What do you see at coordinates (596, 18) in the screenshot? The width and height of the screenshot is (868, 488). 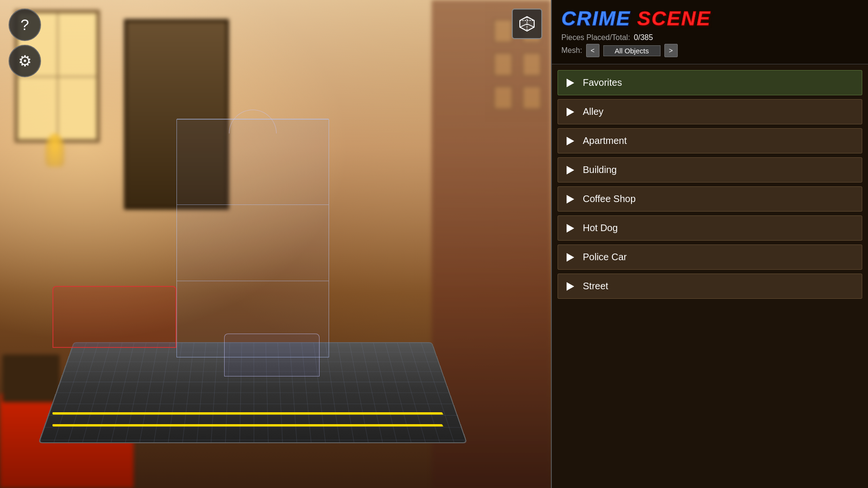 I see `title-word-crime: CRIME` at bounding box center [596, 18].